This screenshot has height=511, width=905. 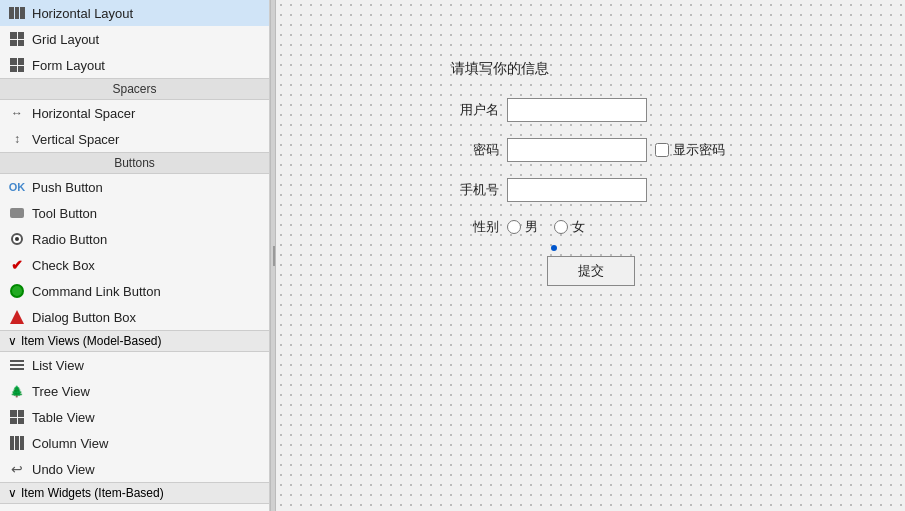 I want to click on gender-female-radio, so click(x=561, y=227).